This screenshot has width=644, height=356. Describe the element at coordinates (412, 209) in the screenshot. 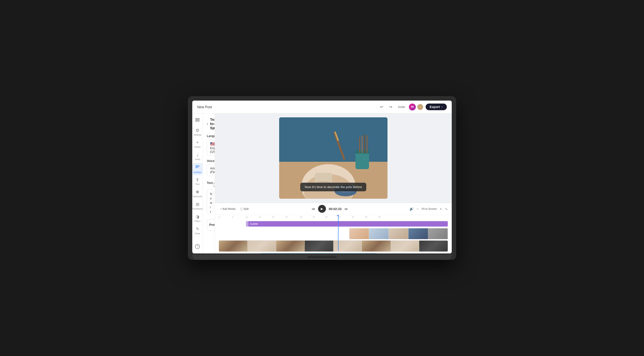

I see `volume-icon: 🔊` at that location.